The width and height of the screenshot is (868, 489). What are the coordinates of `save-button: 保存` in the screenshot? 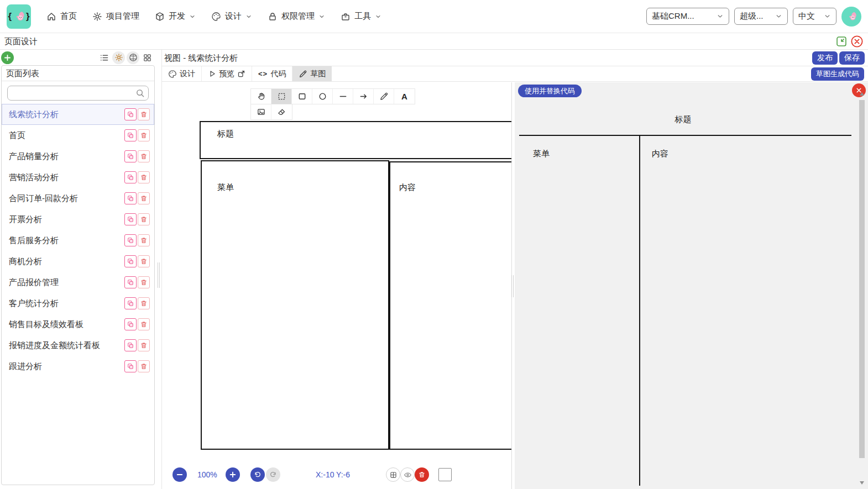 It's located at (852, 58).